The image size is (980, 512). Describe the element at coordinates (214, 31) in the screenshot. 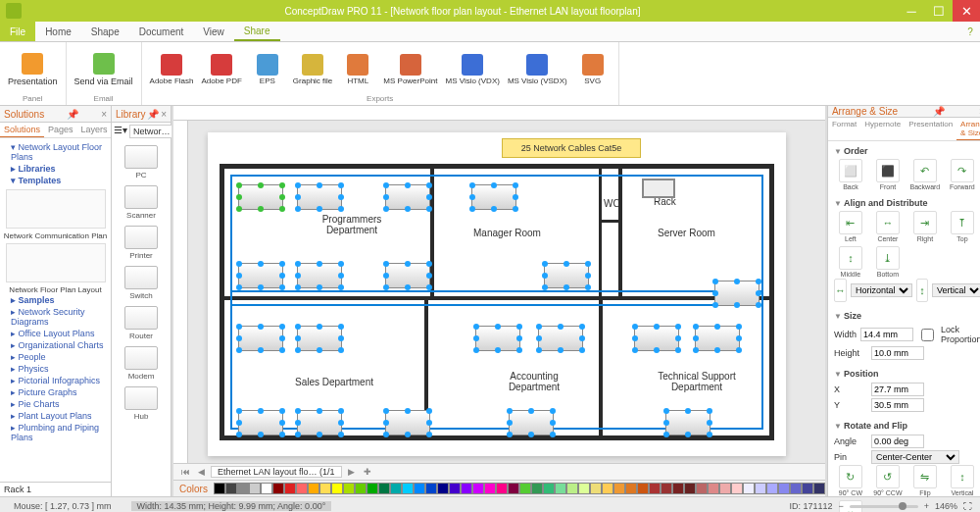

I see `tab-view: View` at that location.